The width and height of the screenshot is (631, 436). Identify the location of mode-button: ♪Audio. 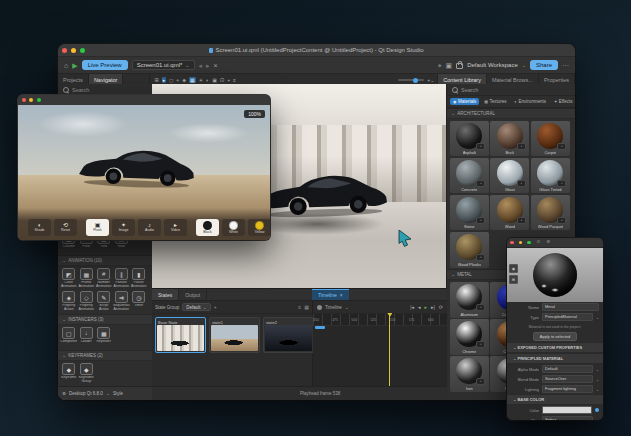
(150, 228).